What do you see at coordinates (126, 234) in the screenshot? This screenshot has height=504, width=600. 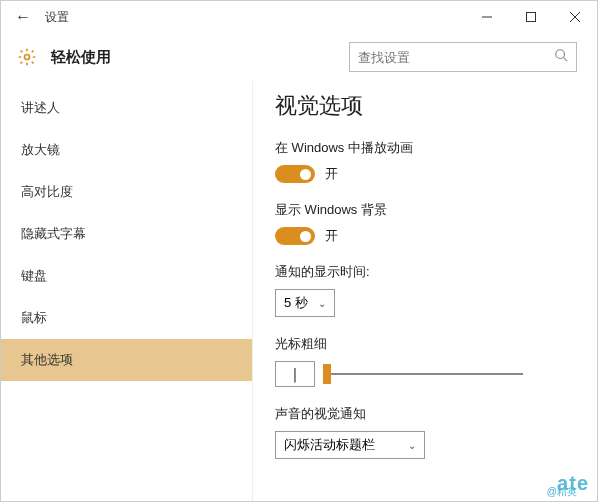 I see `sidebar-item-closed-captions: 隐藏式字幕` at bounding box center [126, 234].